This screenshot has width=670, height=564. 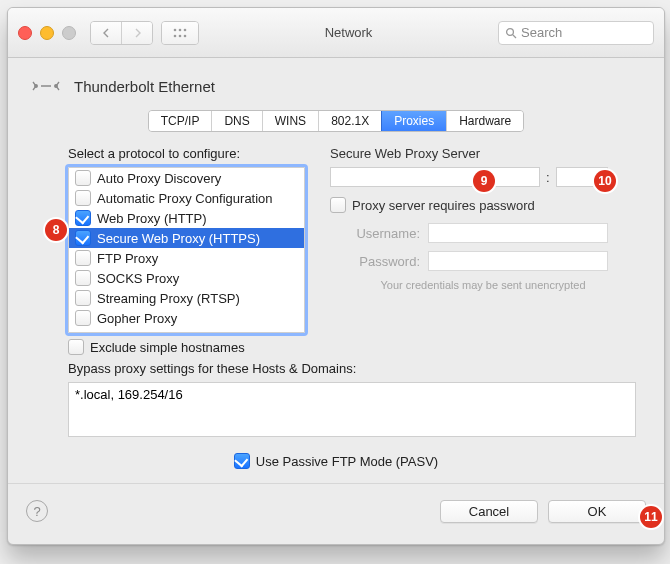 I want to click on proxy-server-label: Secure Web Proxy Server, so click(x=483, y=154).